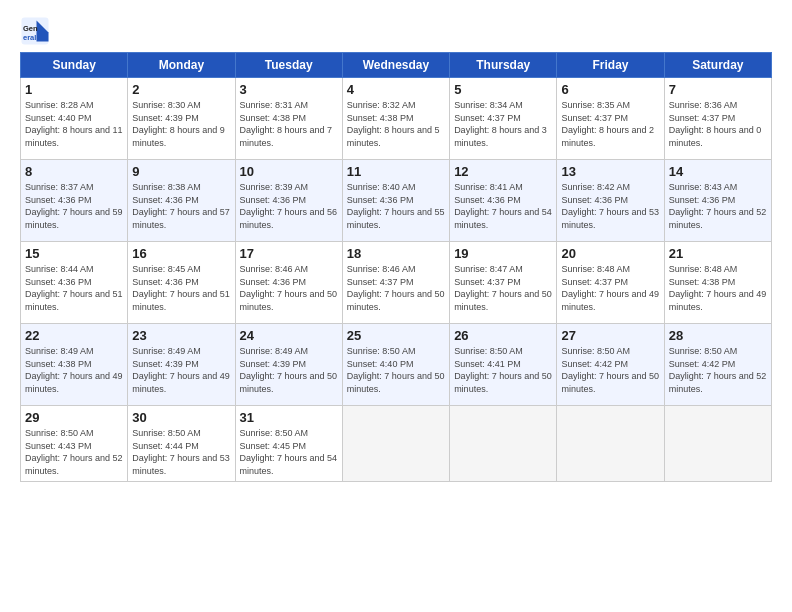 The height and width of the screenshot is (612, 792). Describe the element at coordinates (74, 444) in the screenshot. I see `calendar-cell: 29Sunrise: 8:50 AMSunset: 4:43 PMDayligh…` at that location.